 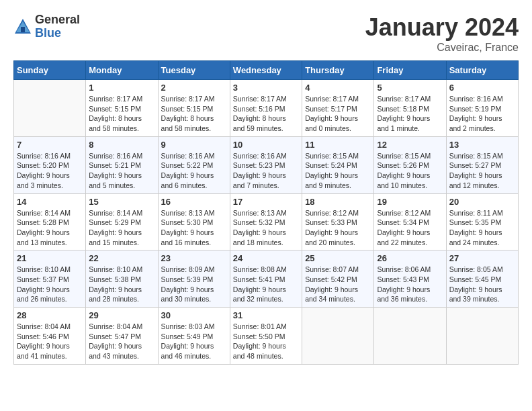 What do you see at coordinates (266, 71) in the screenshot?
I see `weekday-header-row: SundayMondayTuesdayWednesdayThursdayFrid…` at bounding box center [266, 71].